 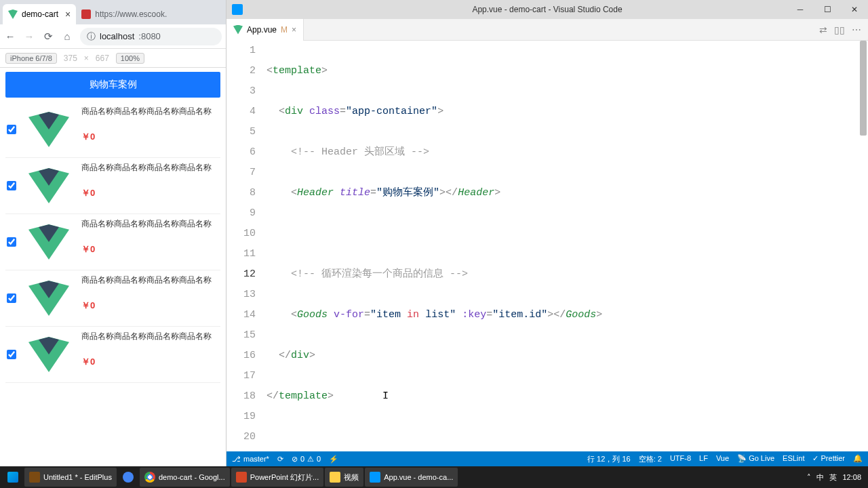 What do you see at coordinates (117, 37) in the screenshot?
I see `url-host: localhost` at bounding box center [117, 37].